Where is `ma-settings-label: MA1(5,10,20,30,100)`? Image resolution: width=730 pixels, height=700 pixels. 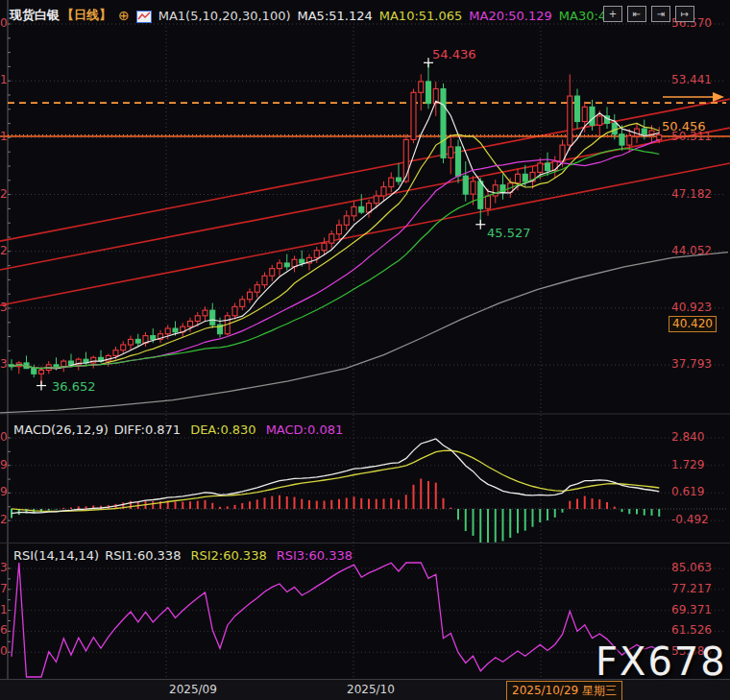 ma-settings-label: MA1(5,10,20,30,100) is located at coordinates (225, 15).